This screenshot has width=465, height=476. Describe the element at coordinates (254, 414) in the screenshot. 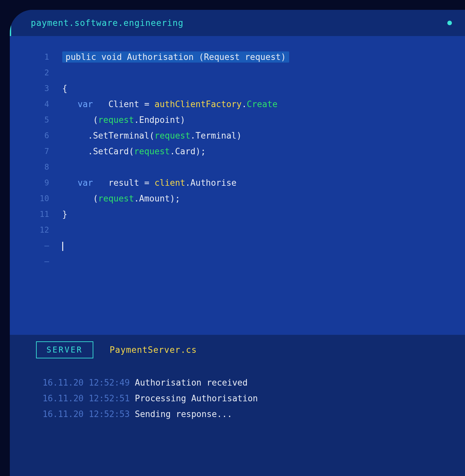

I see `log-line: 16.11.20 12:52:53 Sending response...` at that location.